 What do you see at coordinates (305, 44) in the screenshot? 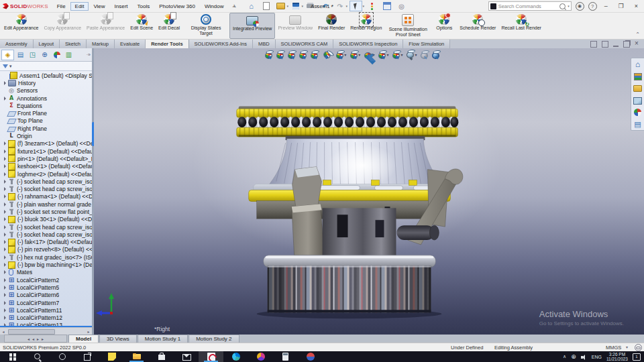
I see `ribbon-tab: SOLIDWORKS CAM` at bounding box center [305, 44].